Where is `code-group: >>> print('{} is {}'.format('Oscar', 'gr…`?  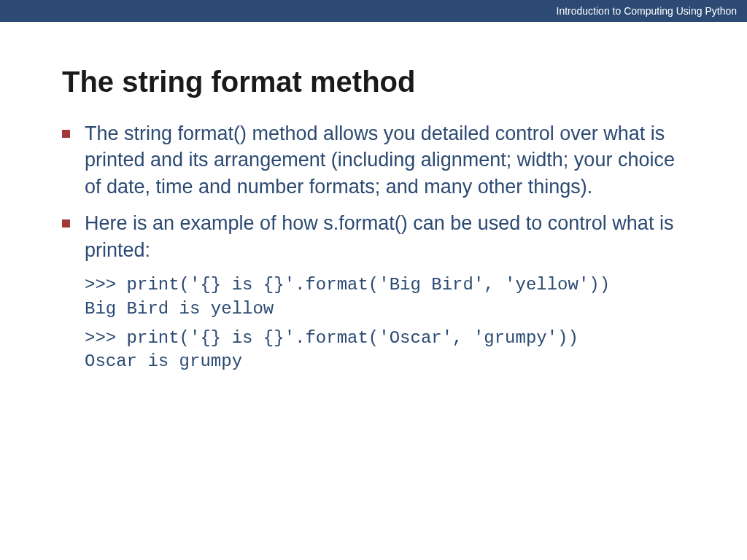
code-group: >>> print('{} is {}'.format('Oscar', 'gr… is located at coordinates (385, 350).